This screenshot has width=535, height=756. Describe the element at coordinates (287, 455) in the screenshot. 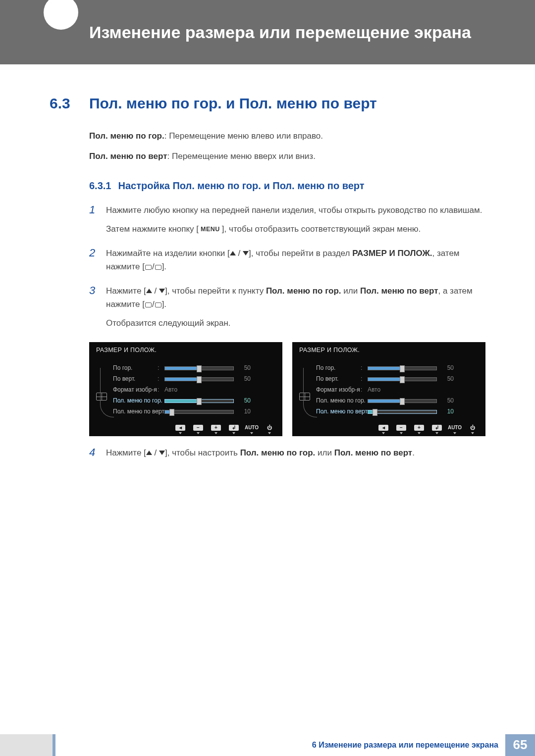

I see `steps-list-cont: 4 Нажмите [ / ], чтобы настроить Пол. ме…` at that location.